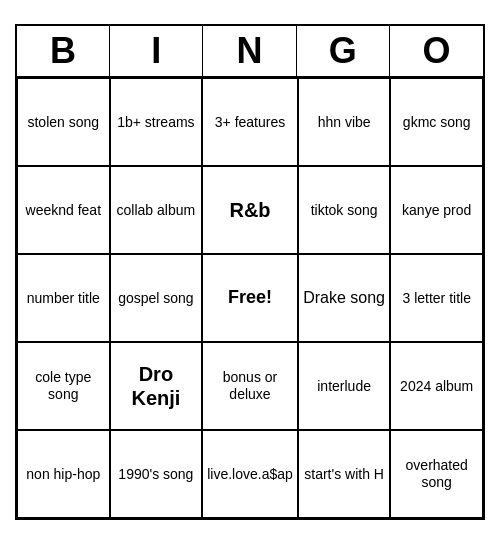  What do you see at coordinates (156, 474) in the screenshot?
I see `bingo-cell-21: 1990's song` at bounding box center [156, 474].